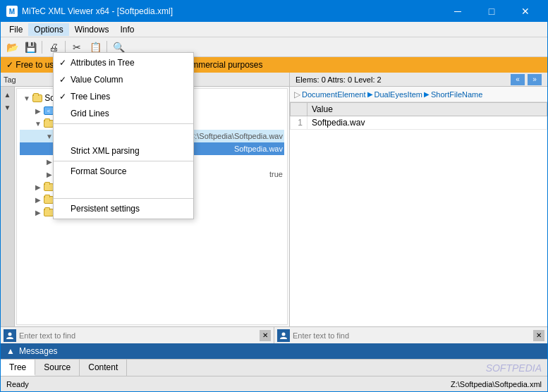  I want to click on check-attributes-in-tree: ✓, so click(65, 63).